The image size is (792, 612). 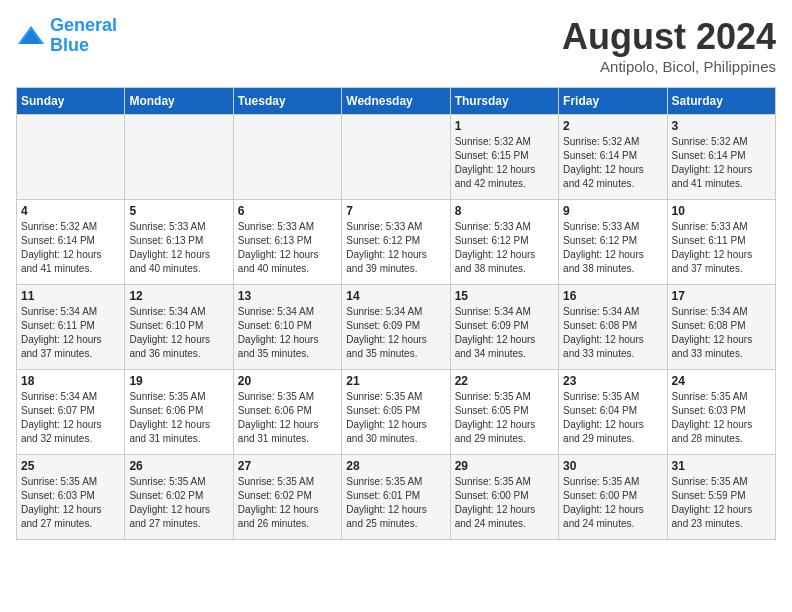 I want to click on weekday-header-sunday: Sunday, so click(x=71, y=102).